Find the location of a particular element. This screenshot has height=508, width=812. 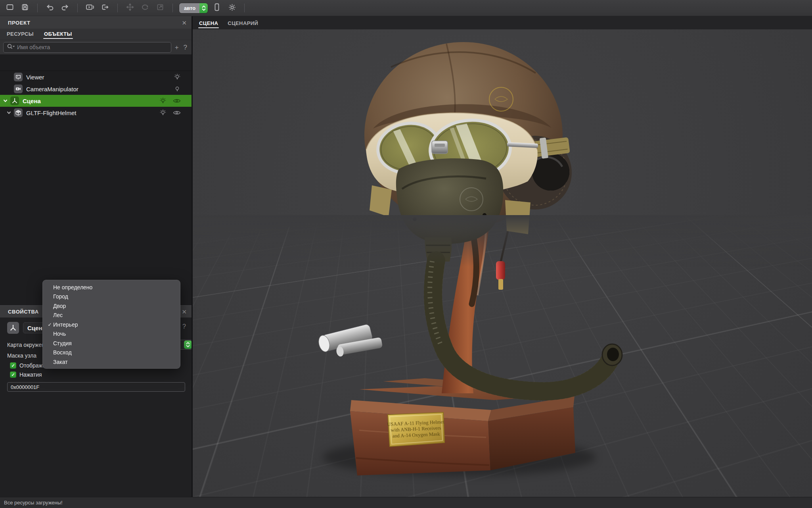

move-icon is located at coordinates (130, 8).